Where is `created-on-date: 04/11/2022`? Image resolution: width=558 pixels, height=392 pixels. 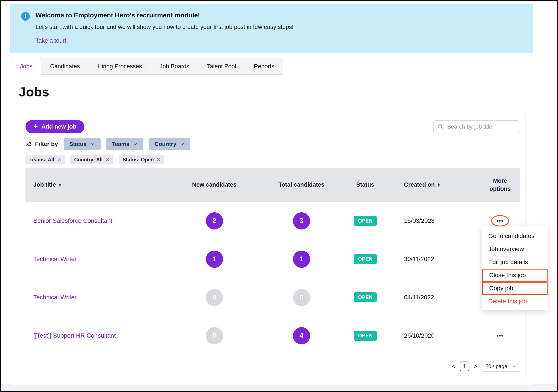 created-on-date: 04/11/2022 is located at coordinates (434, 297).